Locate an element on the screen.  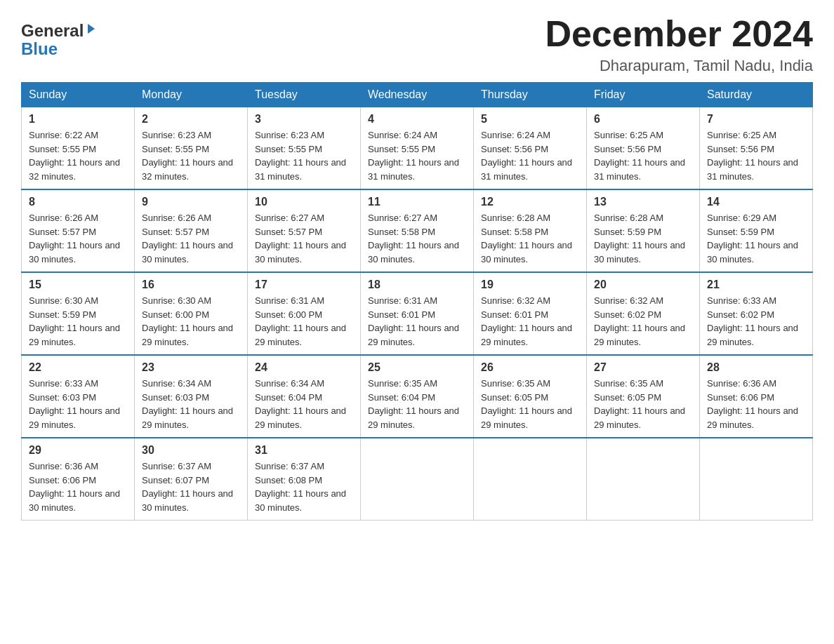
day-number: 9 is located at coordinates (191, 202).